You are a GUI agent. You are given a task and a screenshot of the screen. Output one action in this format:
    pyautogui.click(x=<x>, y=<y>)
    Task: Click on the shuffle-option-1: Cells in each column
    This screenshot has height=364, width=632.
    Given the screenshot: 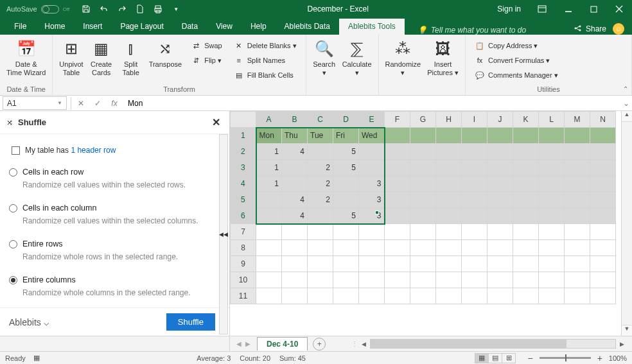 What is the action you would take?
    pyautogui.click(x=109, y=208)
    